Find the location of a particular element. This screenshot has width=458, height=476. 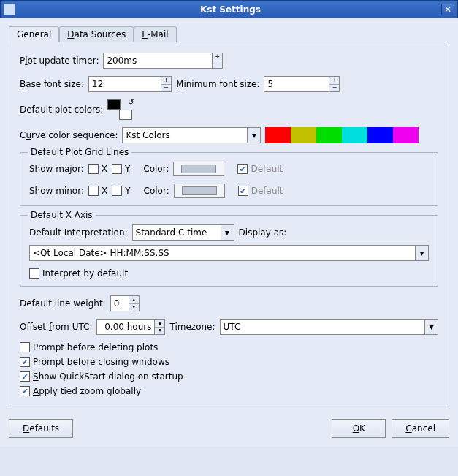

display-as-combo: <Qt Local Date> HH:MM:SS.SS ▾ is located at coordinates (229, 253).